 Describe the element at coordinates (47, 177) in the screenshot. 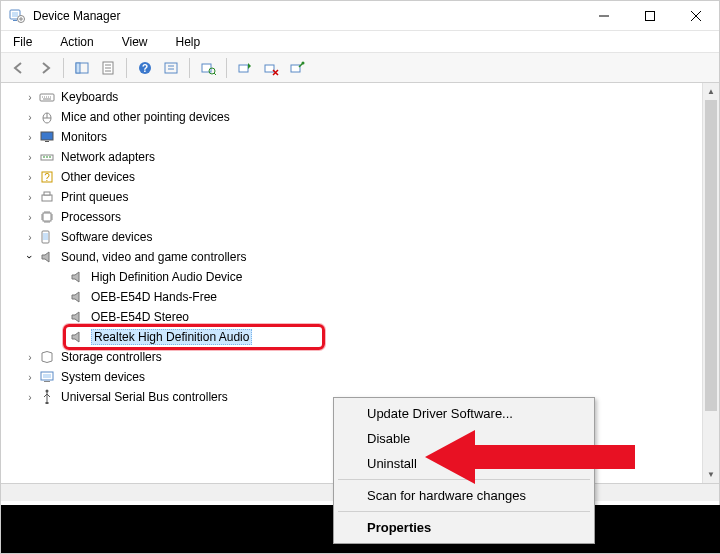

I see `other-device-icon: ?` at that location.